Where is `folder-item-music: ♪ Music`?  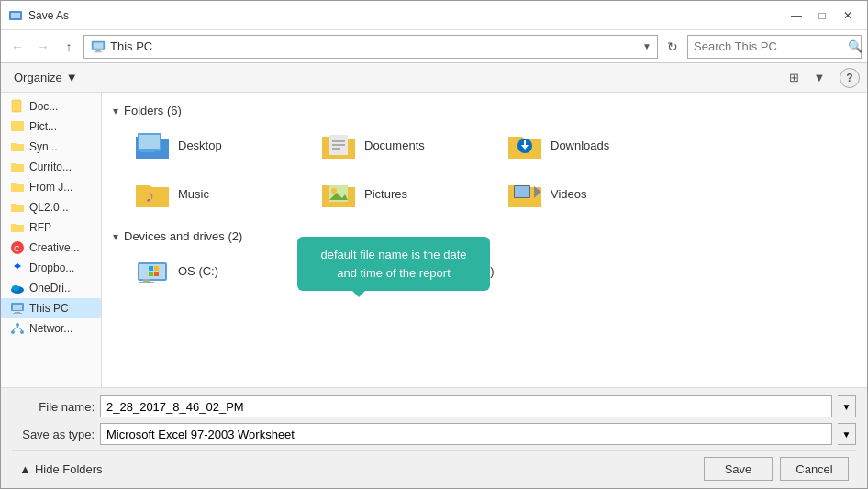 folder-item-music: ♪ Music is located at coordinates (217, 194).